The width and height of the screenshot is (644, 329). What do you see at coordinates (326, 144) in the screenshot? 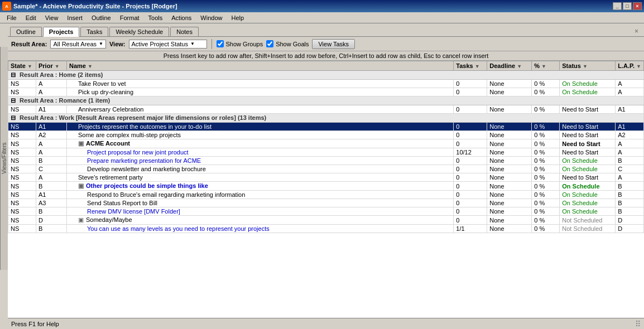
I see `table-row: NS A ▣ACME Account 0 None 0 % Need to St…` at bounding box center [326, 144].